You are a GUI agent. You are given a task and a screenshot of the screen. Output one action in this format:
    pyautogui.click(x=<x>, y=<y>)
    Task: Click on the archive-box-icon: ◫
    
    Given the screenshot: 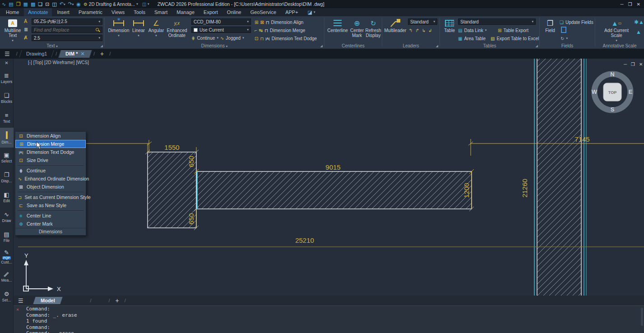 What is the action you would take?
    pyautogui.click(x=144, y=5)
    